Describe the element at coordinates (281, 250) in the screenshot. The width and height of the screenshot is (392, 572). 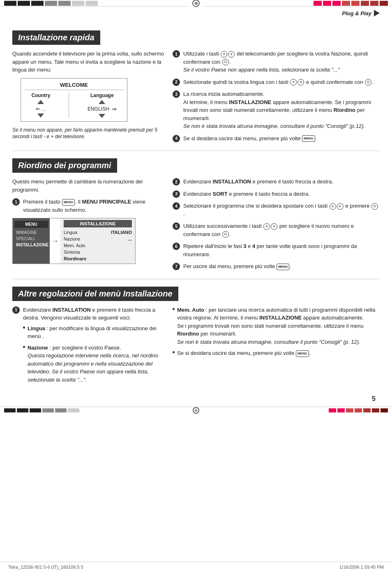
I see `s2-text6: Ripetere dall'inizio le fasi 3 e 4 per t…` at that location.